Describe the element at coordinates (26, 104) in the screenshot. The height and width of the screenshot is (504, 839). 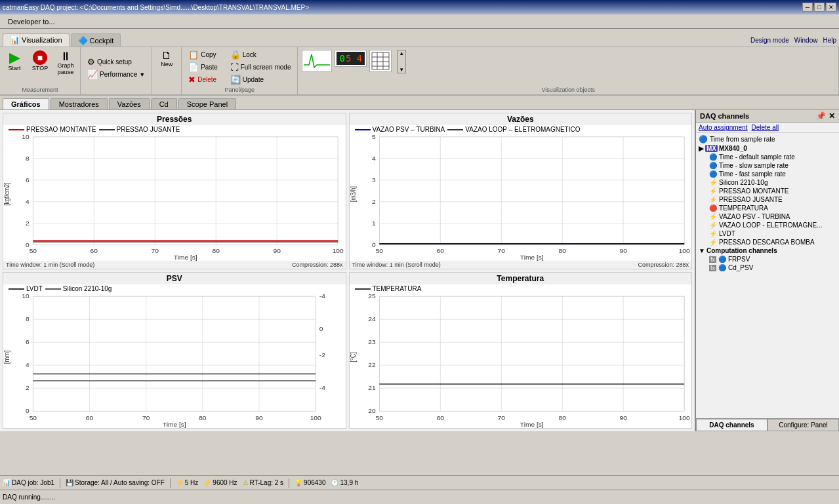
I see `tab-graficos: Gráficos` at that location.